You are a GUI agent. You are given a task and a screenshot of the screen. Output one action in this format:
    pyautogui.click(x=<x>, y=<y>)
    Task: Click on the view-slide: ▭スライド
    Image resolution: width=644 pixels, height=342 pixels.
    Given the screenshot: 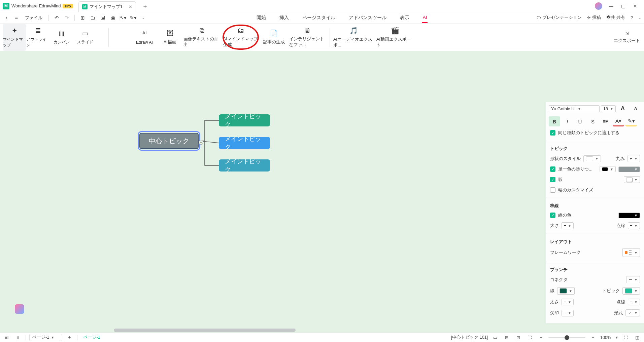 What is the action you would take?
    pyautogui.click(x=85, y=37)
    